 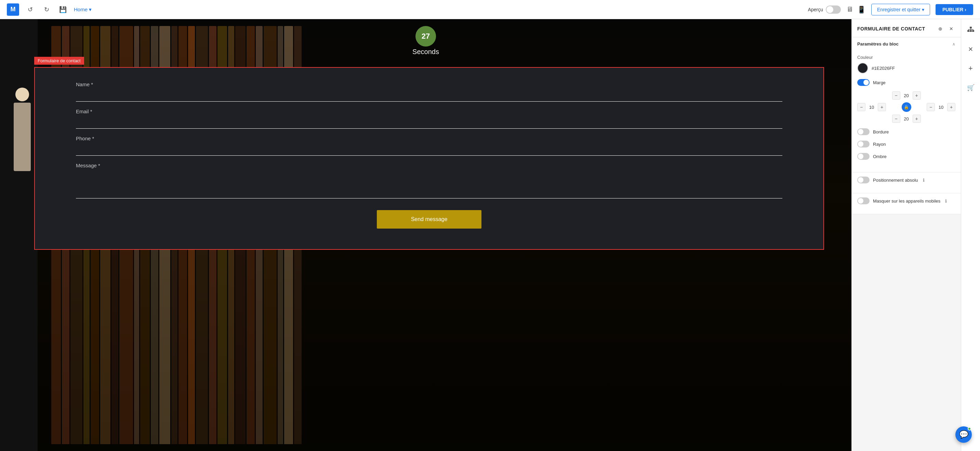 What do you see at coordinates (951, 29) in the screenshot?
I see `close-panel-icon: ✕` at bounding box center [951, 29].